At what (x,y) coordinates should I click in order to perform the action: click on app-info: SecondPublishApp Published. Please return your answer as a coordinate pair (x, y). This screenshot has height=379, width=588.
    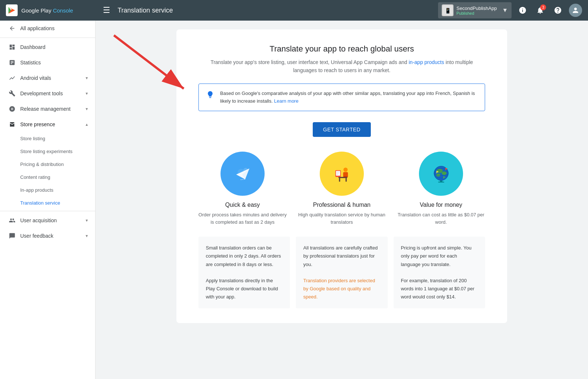
    Looking at the image, I should click on (478, 10).